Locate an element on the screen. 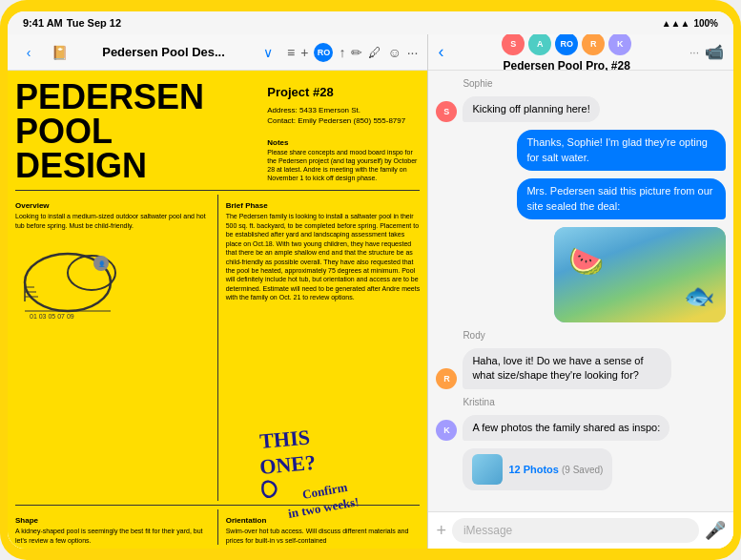  imessage-placeholder: iMessage is located at coordinates (488, 530).